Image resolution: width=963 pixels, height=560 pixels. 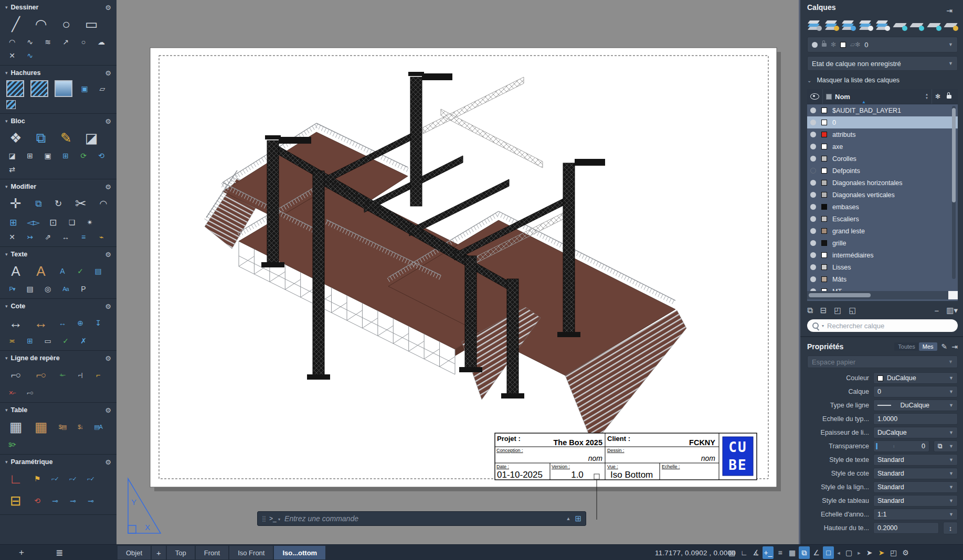 What do you see at coordinates (768, 553) in the screenshot?
I see `dynamic-input-icon: +_` at bounding box center [768, 553].